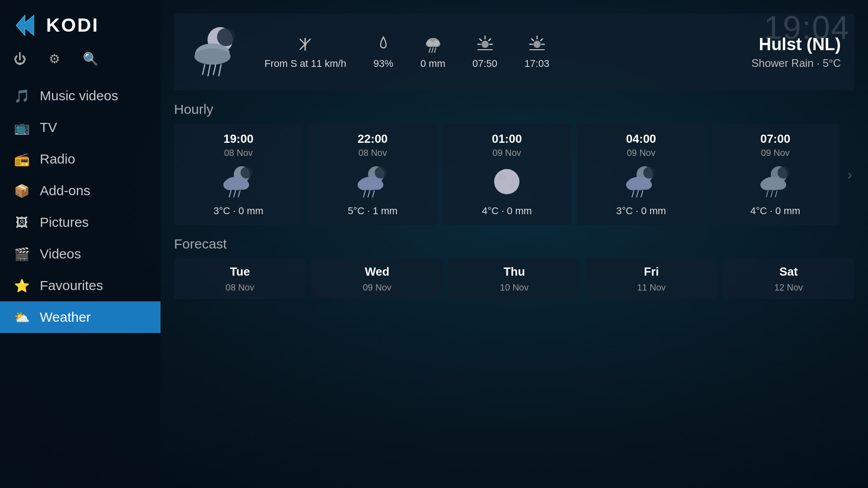  I want to click on forecast-date-3: 11 Nov, so click(651, 287).